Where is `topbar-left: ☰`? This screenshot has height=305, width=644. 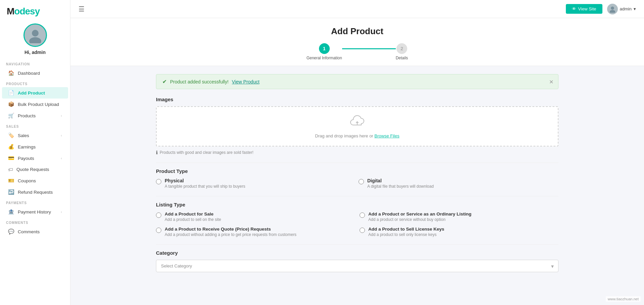
topbar-left: ☰ is located at coordinates (82, 9).